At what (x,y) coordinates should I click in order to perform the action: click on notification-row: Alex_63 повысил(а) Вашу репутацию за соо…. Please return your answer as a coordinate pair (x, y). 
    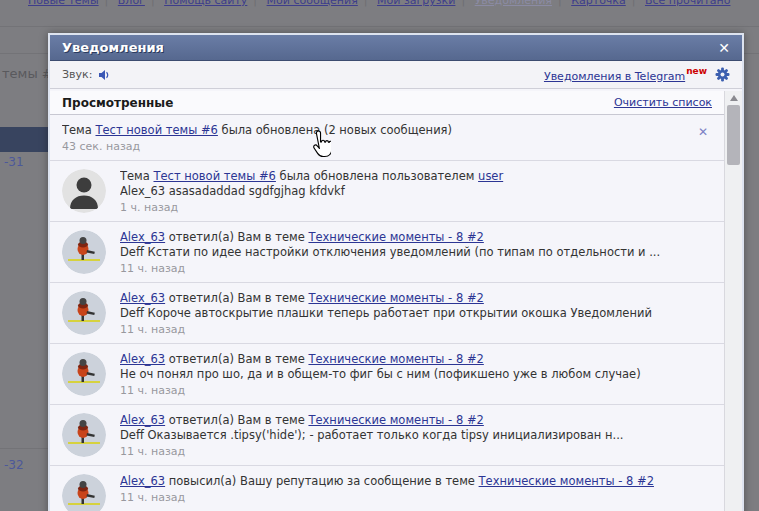
    Looking at the image, I should click on (387, 488).